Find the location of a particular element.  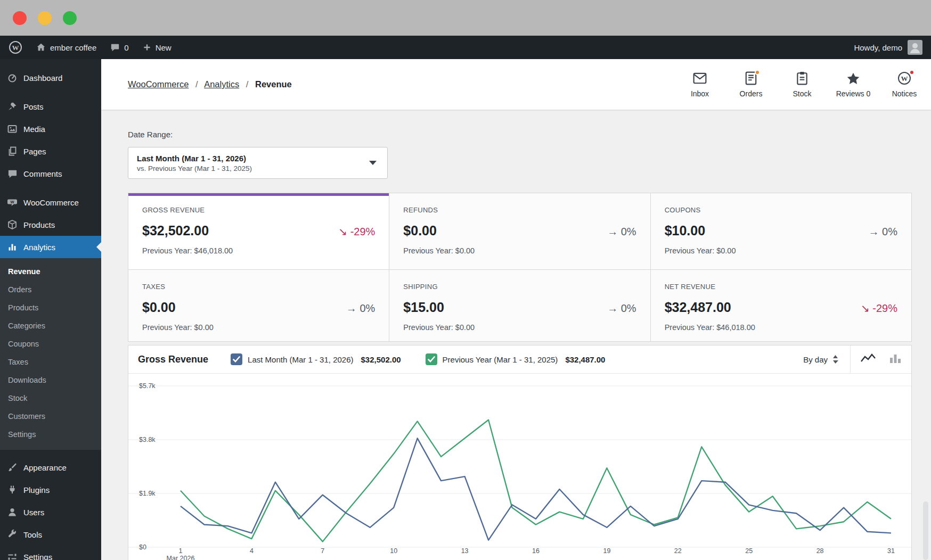

submenu-item-downloads: Downloads is located at coordinates (51, 380).